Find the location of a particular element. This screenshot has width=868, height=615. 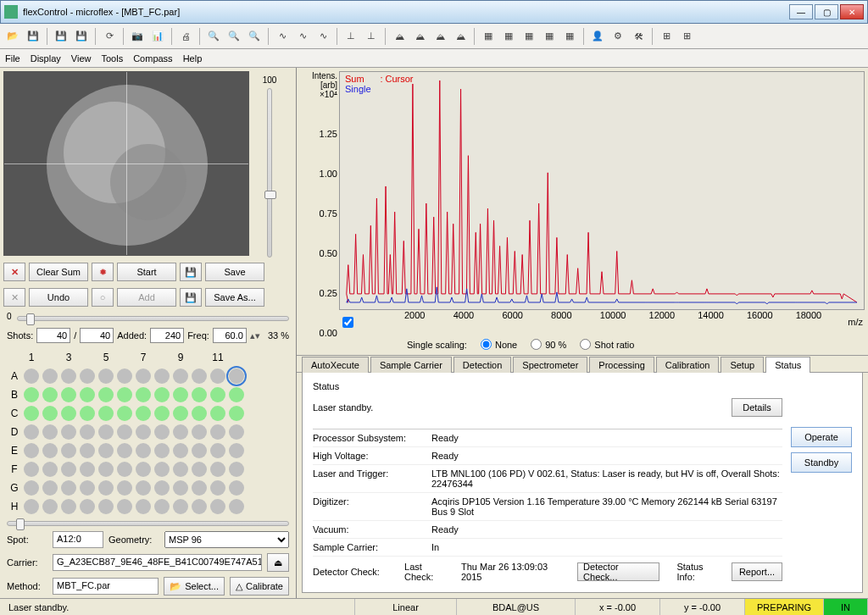

report-button: Report... is located at coordinates (757, 572).